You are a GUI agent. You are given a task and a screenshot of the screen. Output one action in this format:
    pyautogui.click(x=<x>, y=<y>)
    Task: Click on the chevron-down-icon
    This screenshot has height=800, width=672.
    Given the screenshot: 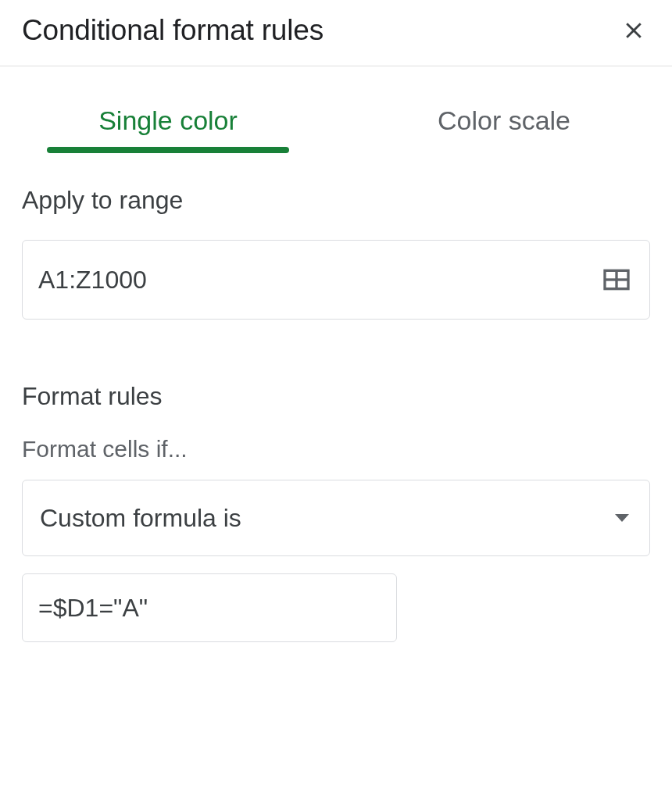 What is the action you would take?
    pyautogui.click(x=622, y=518)
    